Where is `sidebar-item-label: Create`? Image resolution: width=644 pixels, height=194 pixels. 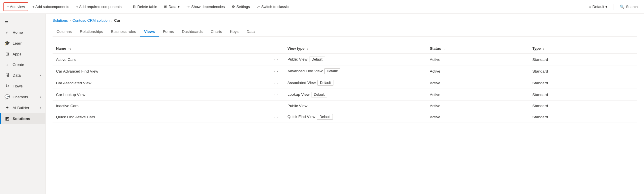
sidebar-item-label: Create is located at coordinates (18, 65).